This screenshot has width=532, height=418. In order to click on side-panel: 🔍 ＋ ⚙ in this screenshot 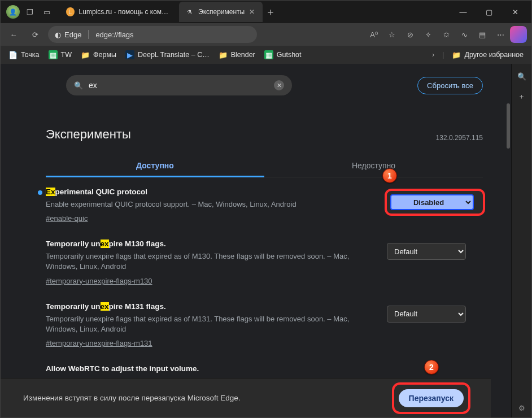, I will do `click(521, 241)`.